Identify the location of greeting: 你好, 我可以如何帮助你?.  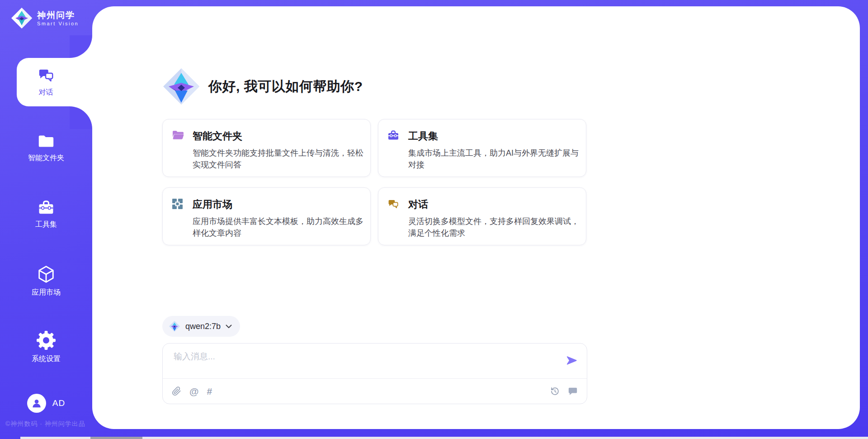
(263, 86).